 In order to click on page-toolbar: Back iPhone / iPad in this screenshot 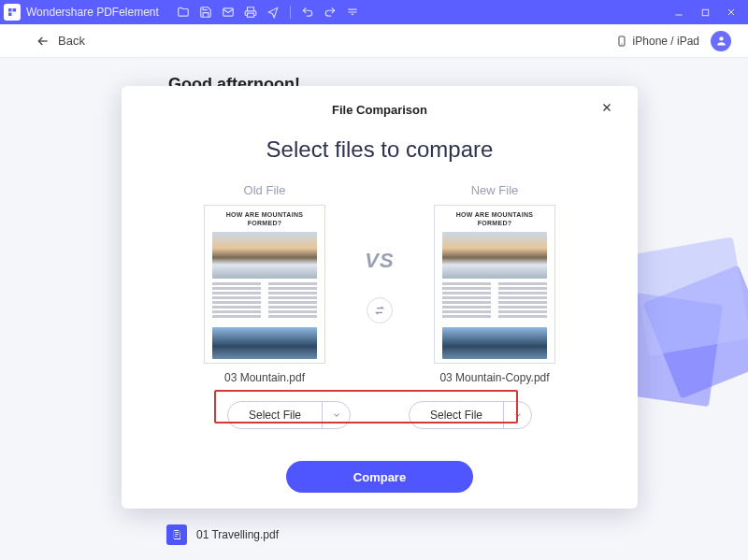, I will do `click(374, 41)`.